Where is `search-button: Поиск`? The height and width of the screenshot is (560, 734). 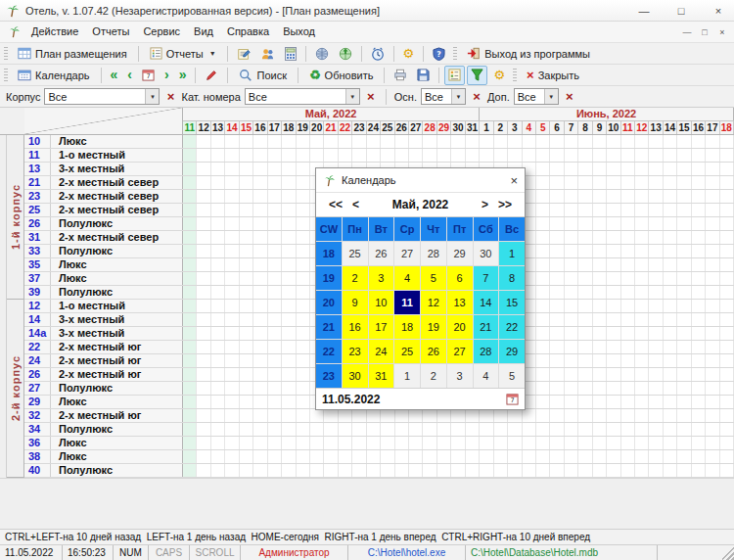
search-button: Поиск is located at coordinates (262, 75).